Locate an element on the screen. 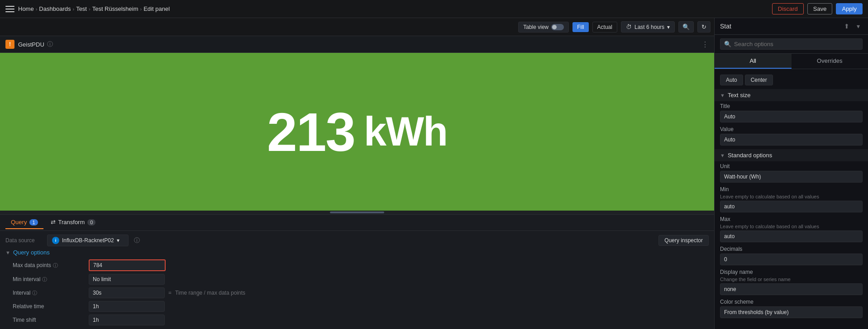 This screenshot has width=868, height=329. unit-field: Unit Watt-hour (Wh) is located at coordinates (791, 173).